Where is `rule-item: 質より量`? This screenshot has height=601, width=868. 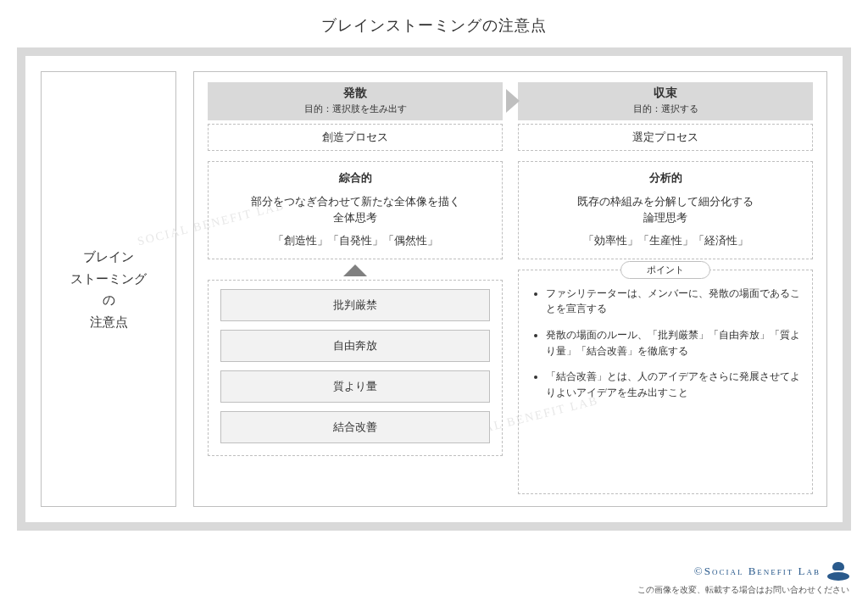 rule-item: 質より量 is located at coordinates (355, 387).